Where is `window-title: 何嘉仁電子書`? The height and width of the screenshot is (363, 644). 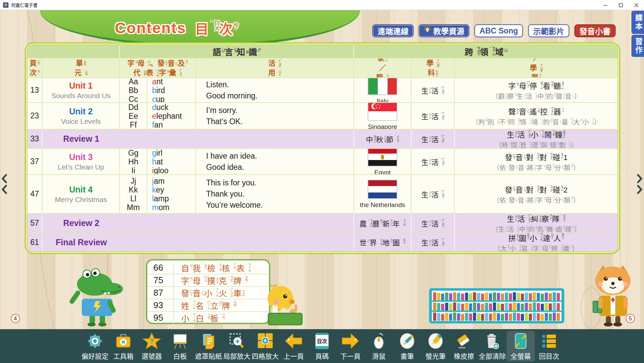
window-title: 何嘉仁電子書 is located at coordinates (24, 5).